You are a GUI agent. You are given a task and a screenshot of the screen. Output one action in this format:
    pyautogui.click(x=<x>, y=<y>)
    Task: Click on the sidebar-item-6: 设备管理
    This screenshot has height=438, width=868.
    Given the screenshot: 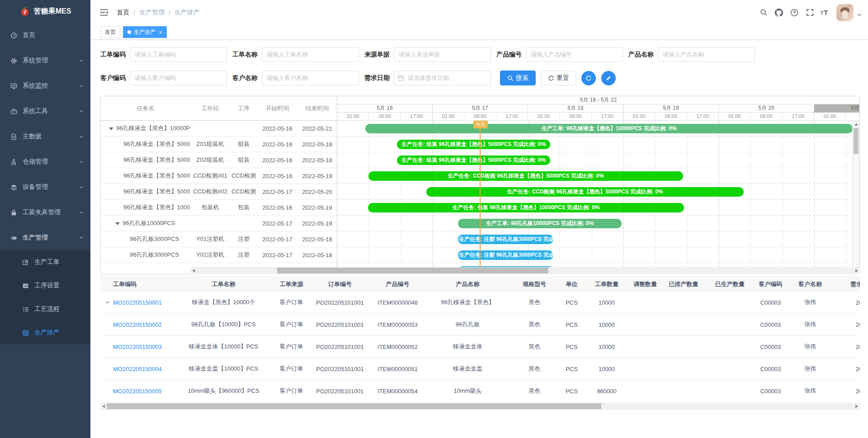 What is the action you would take?
    pyautogui.click(x=45, y=187)
    